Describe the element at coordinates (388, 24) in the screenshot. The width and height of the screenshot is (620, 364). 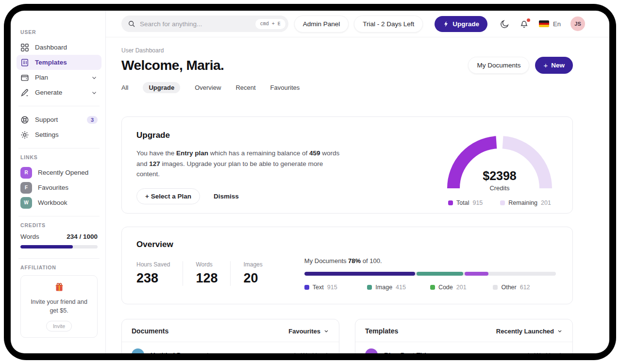
I see `trial-status-button: Trial - 2 Days Left` at that location.